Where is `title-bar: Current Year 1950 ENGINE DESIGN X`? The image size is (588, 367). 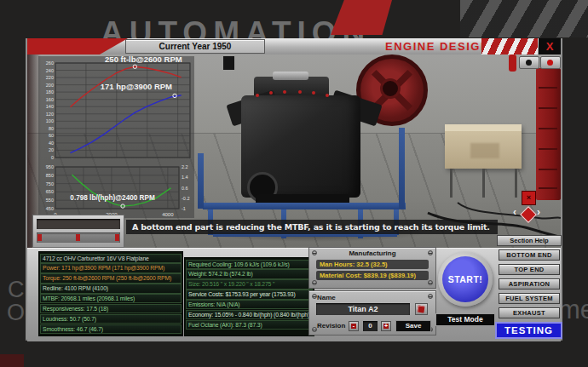 title-bar: Current Year 1950 ENGINE DESIGN X is located at coordinates (294, 46).